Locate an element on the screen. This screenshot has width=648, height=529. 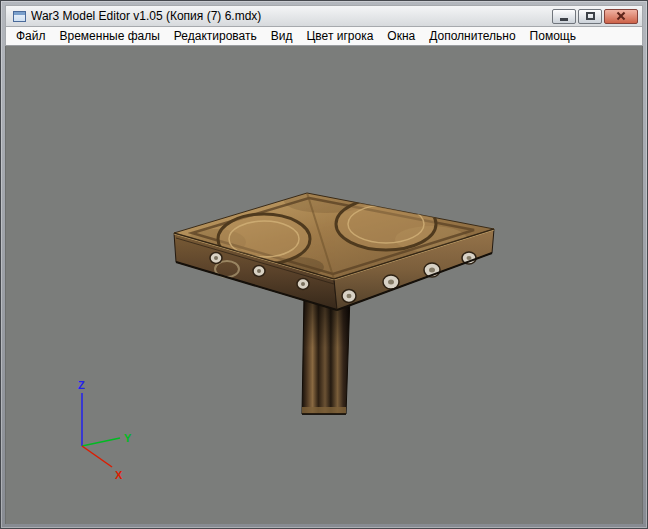
minimize-icon is located at coordinates (564, 20).